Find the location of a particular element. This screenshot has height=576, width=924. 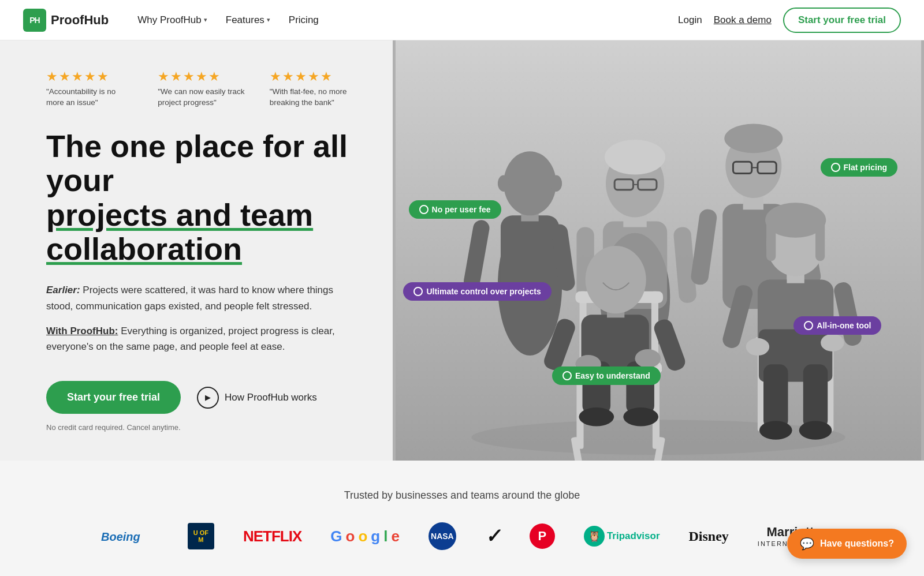

review-2: ★★★★★ "We can now easily track project p… is located at coordinates (202, 89).